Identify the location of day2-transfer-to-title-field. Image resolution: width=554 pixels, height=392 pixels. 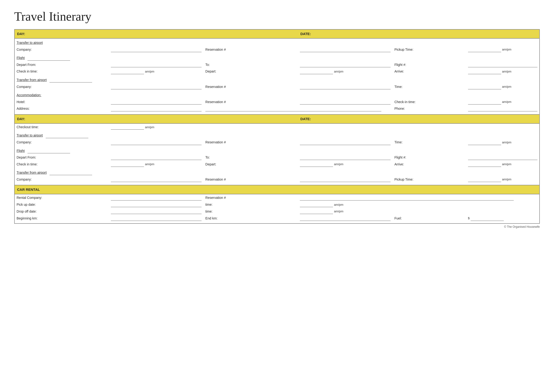
(67, 136).